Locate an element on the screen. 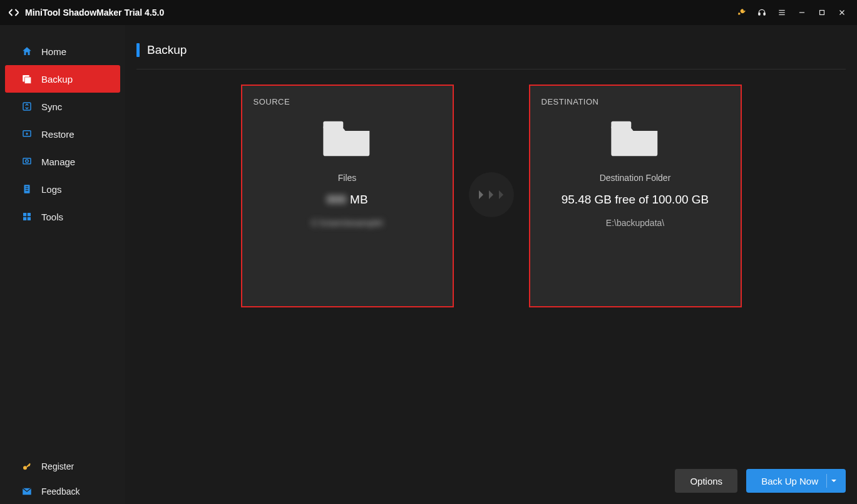  sidebar-item-label: Home is located at coordinates (54, 51).